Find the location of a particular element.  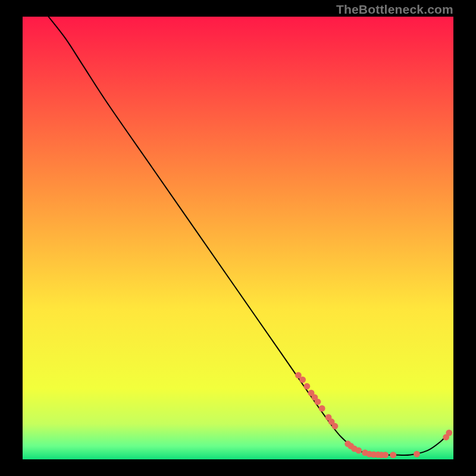

watermark-text: TheBottleneck.com is located at coordinates (395, 10).